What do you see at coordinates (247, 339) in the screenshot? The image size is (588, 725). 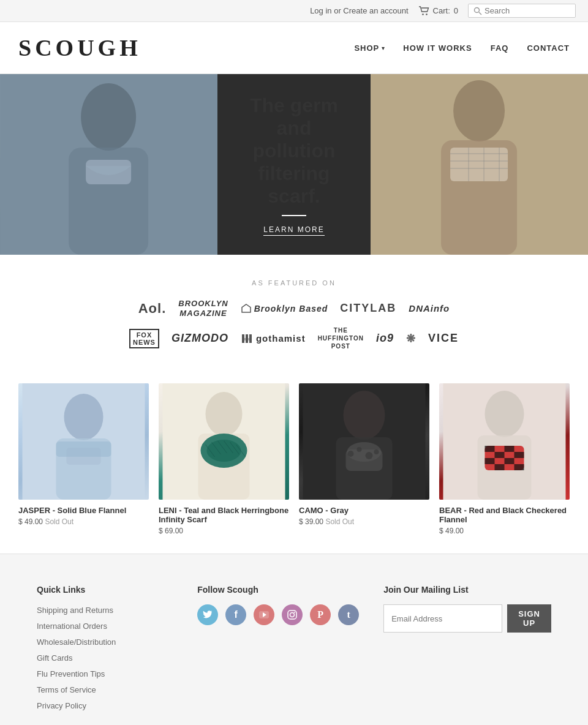 I see `gothamist-icon` at bounding box center [247, 339].